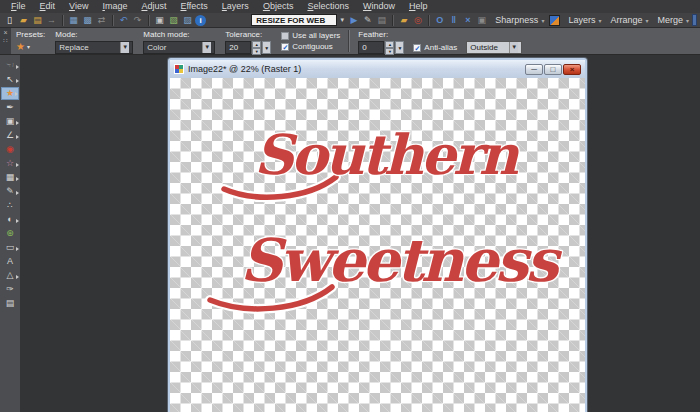 The height and width of the screenshot is (412, 700). Describe the element at coordinates (174, 20) in the screenshot. I see `image-green-icon: ▧` at that location.